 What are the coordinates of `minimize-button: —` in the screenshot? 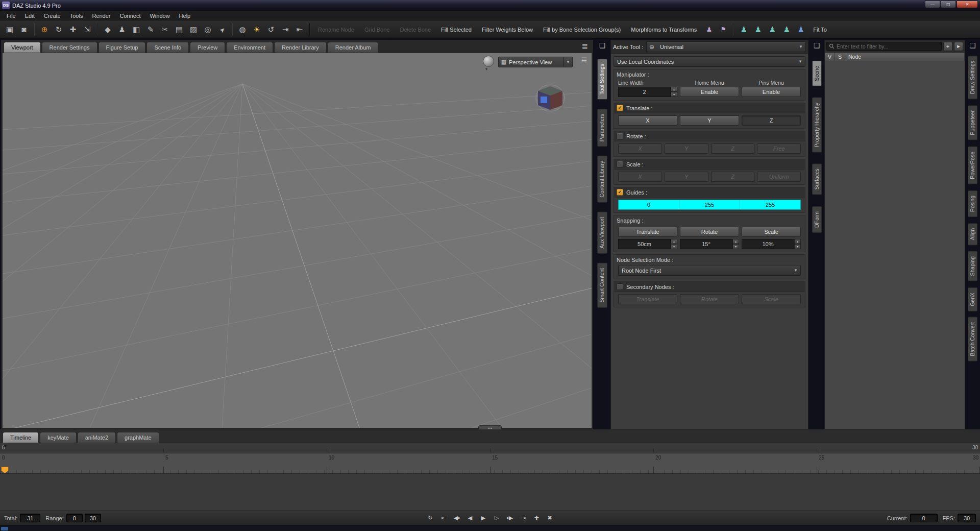 It's located at (933, 4).